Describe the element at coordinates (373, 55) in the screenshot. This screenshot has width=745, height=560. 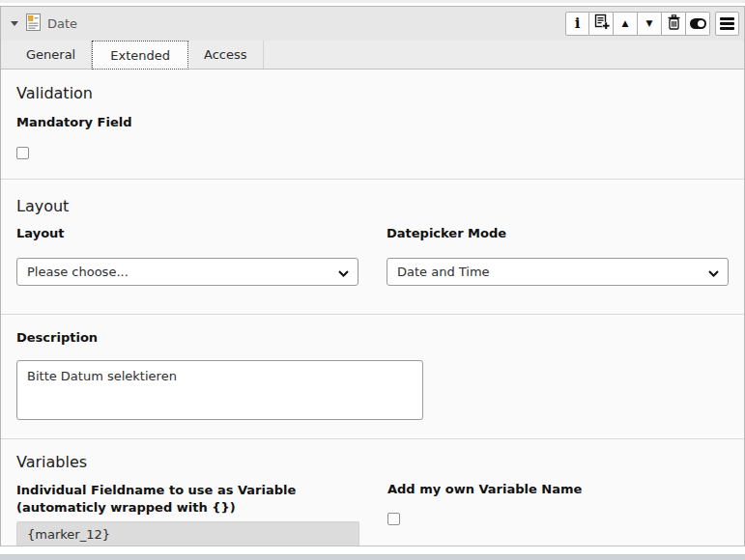
I see `tab-bar: General Extended Access` at that location.